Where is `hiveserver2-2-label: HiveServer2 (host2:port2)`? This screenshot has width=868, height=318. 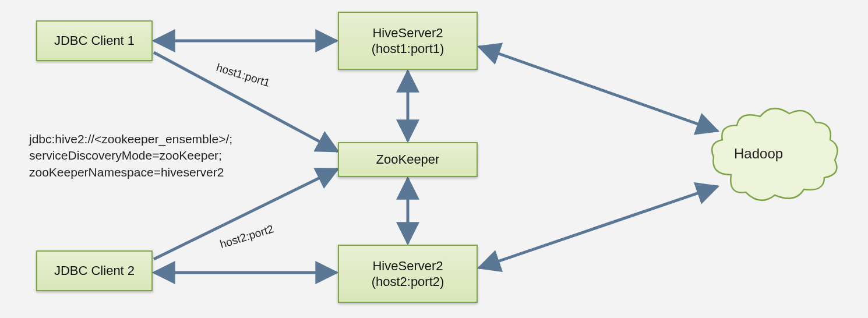
hiveserver2-2-label: HiveServer2 (host2:port2) is located at coordinates (408, 274).